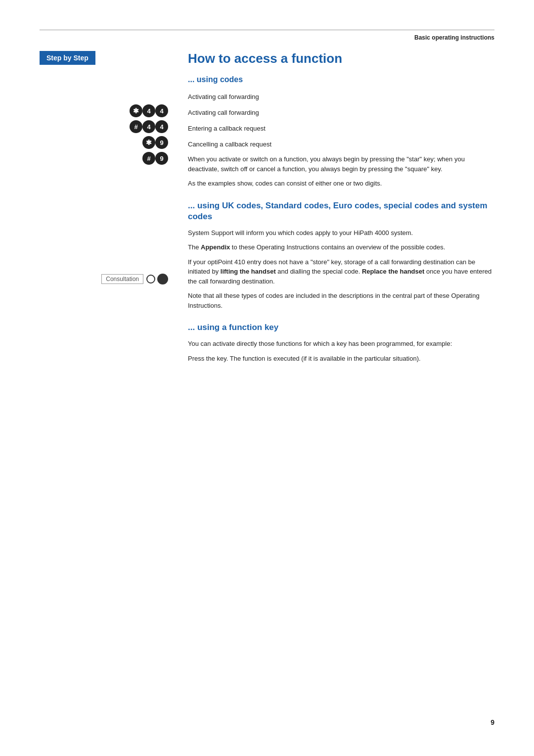  Describe the element at coordinates (341, 96) in the screenshot. I see `code-desc-row-1: Activating call forwarding` at that location.